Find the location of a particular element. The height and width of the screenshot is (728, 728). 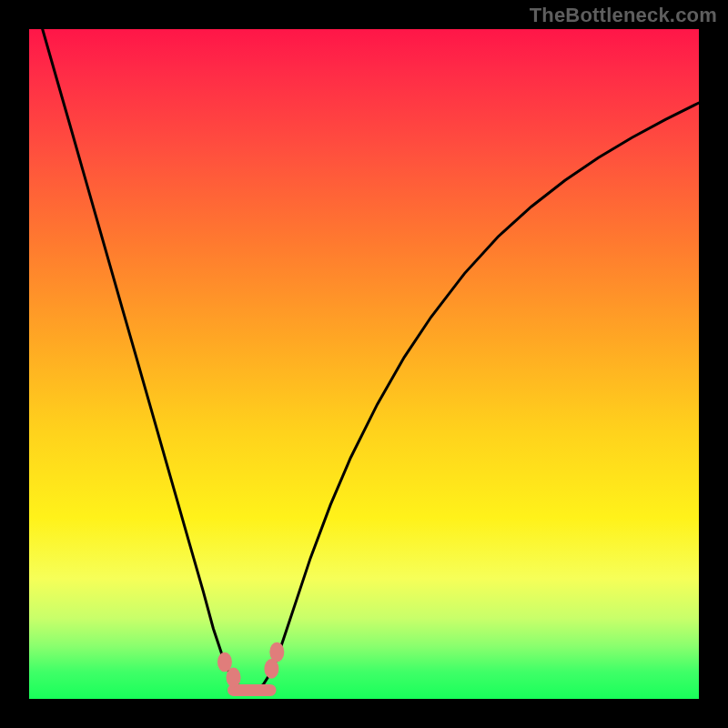

markers-group is located at coordinates (251, 665).